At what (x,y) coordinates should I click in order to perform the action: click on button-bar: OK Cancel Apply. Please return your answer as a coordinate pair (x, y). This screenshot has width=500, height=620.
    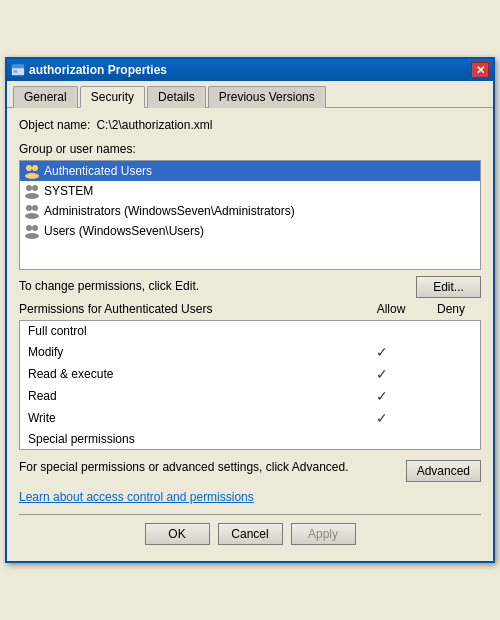
    Looking at the image, I should click on (250, 532).